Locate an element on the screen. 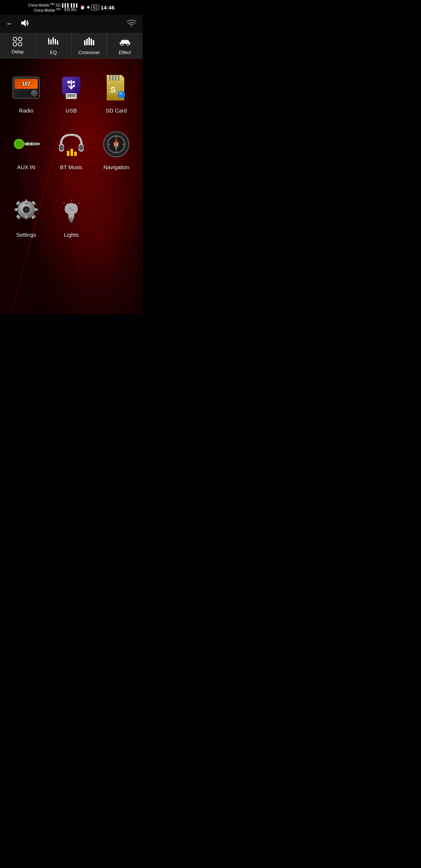 The width and height of the screenshot is (421, 868). app-grid: 107 Radio is located at coordinates (71, 122).